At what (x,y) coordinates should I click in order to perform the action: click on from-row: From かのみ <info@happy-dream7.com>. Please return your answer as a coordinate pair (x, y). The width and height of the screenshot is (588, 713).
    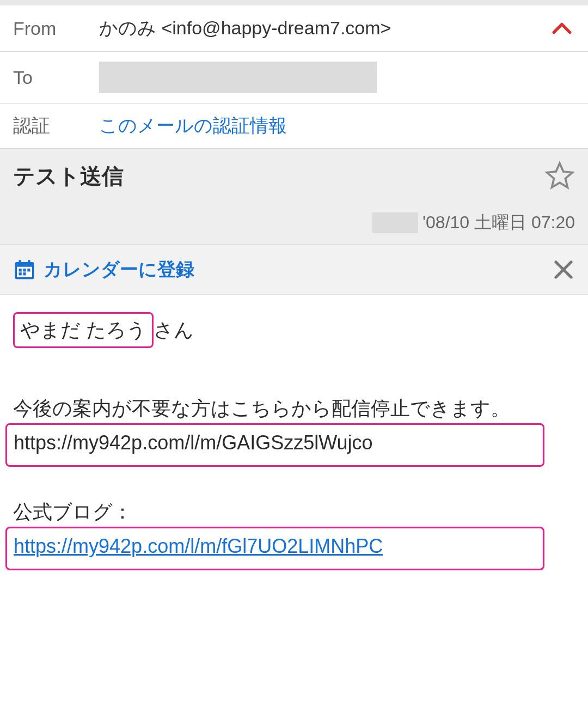
    Looking at the image, I should click on (294, 28).